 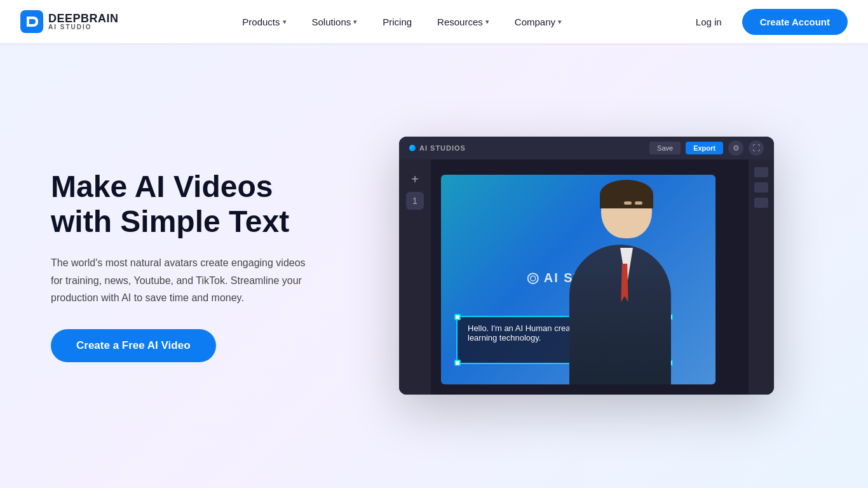 What do you see at coordinates (437, 148) in the screenshot?
I see `app-logo-bar: AI STUDIOS` at bounding box center [437, 148].